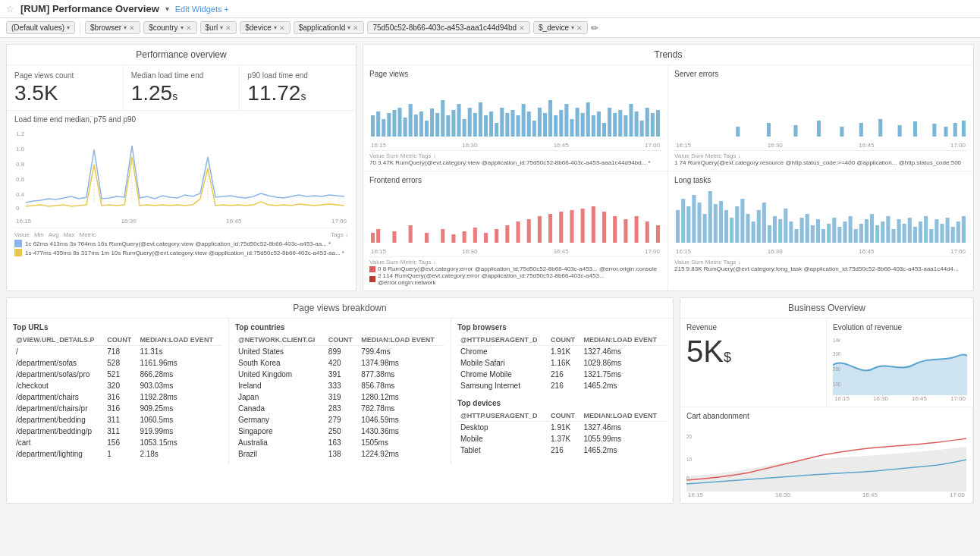 Image resolution: width=980 pixels, height=556 pixels. Describe the element at coordinates (827, 455) in the screenshot. I see `cart-abandonment-cell: Cart abandonment 20 10 0` at that location.